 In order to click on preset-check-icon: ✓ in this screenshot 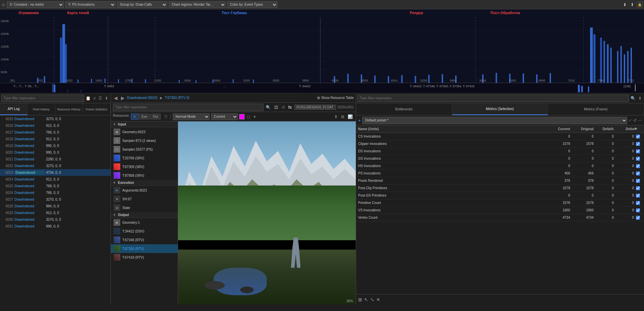, I will do `click(630, 120)`.